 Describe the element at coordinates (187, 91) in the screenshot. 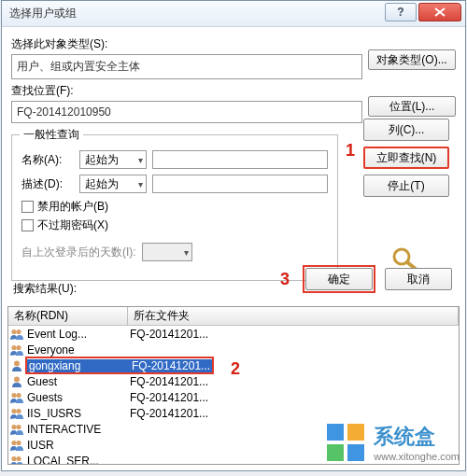

I see `location-label: 查找位置(F):` at that location.